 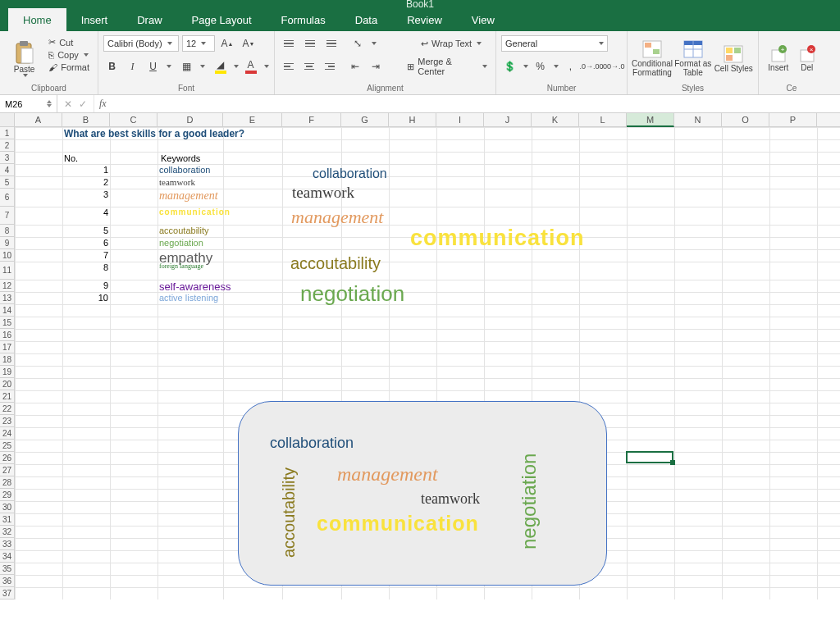 I want to click on row-header-36: 36, so click(x=7, y=581).